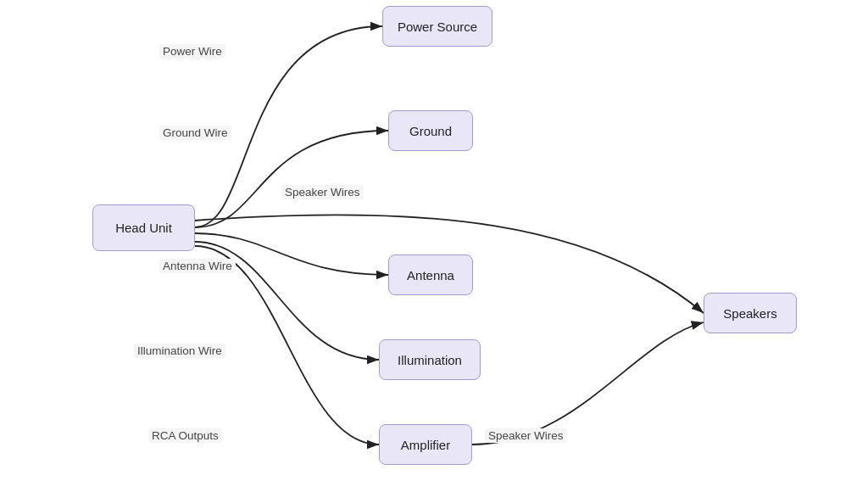 The image size is (868, 481). I want to click on ground-label: Ground, so click(431, 131).